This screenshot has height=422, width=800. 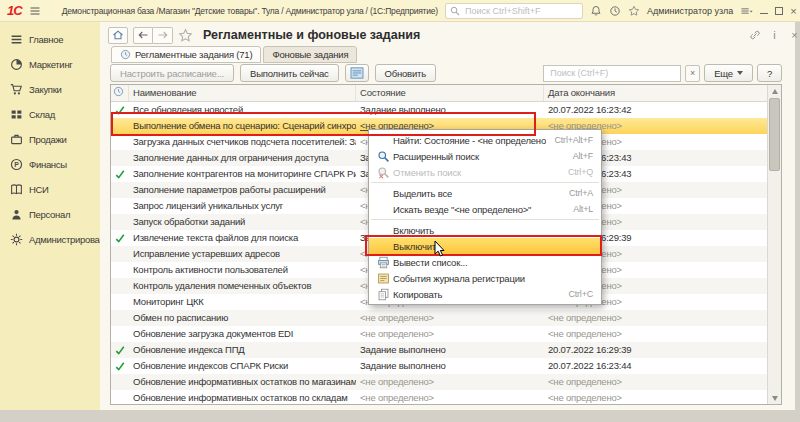 What do you see at coordinates (656, 93) in the screenshot?
I see `column-header-date: Дата окончания` at bounding box center [656, 93].